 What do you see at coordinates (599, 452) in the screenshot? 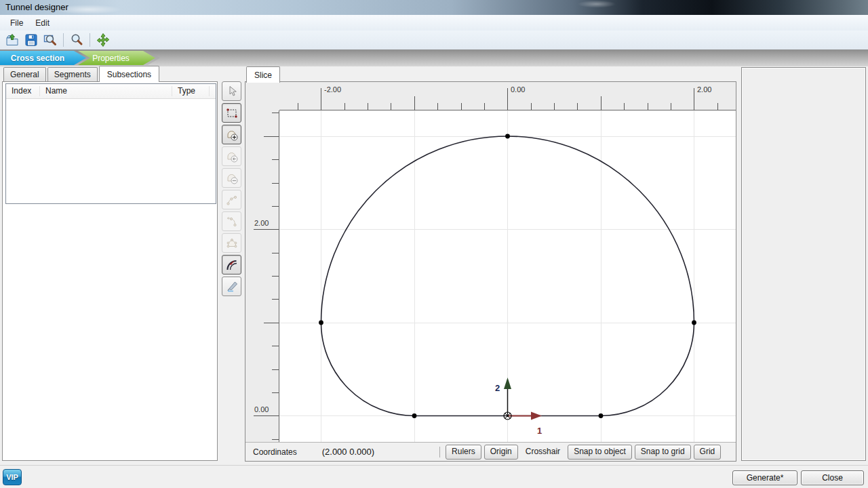
I see `toggle-snap-to-object: Snap to object` at bounding box center [599, 452].